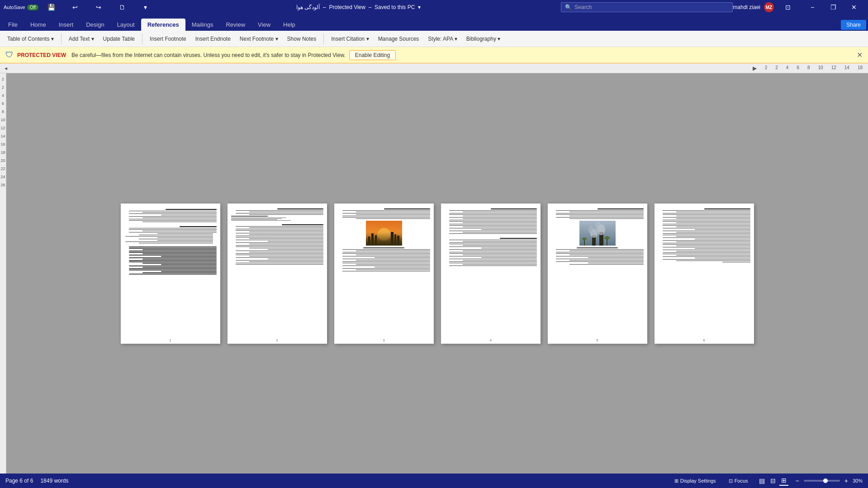 The width and height of the screenshot is (868, 488). Describe the element at coordinates (434, 481) in the screenshot. I see `status-bar: Page 6 of 6 1849 words ⊞ Display Setting…` at that location.